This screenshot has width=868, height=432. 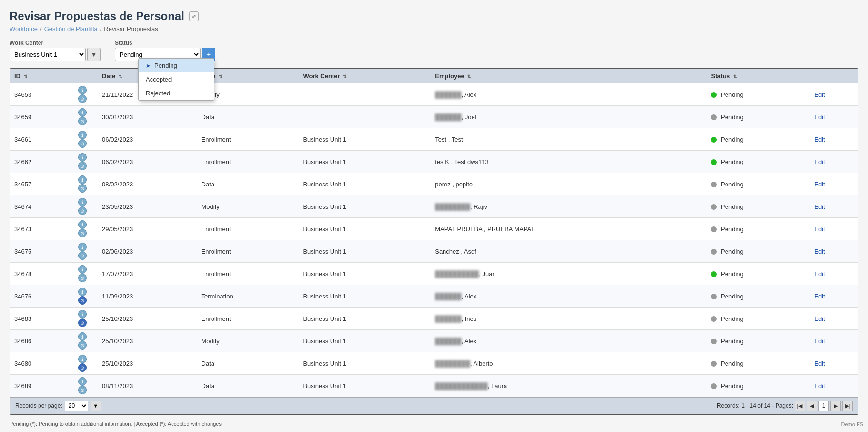 I want to click on cell-employee: ████████, Rajiv, so click(x=569, y=207).